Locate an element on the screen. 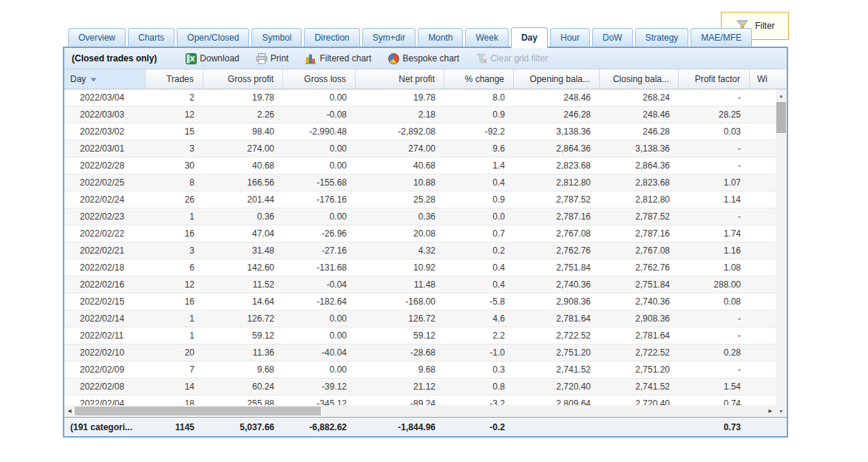 This screenshot has width=868, height=462. bespoke-chart-button: Bespoke chart is located at coordinates (423, 59).